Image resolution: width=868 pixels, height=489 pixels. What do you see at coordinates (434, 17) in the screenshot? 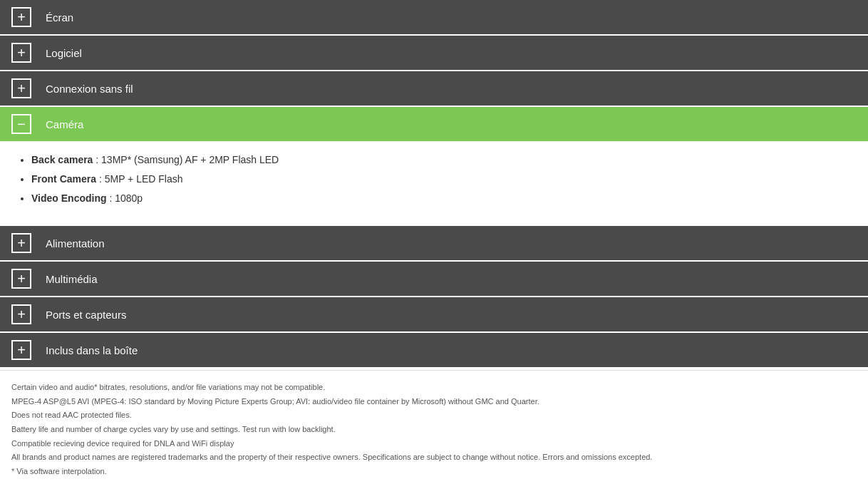
I see `accordion-item-ecran: +Écran` at bounding box center [434, 17].